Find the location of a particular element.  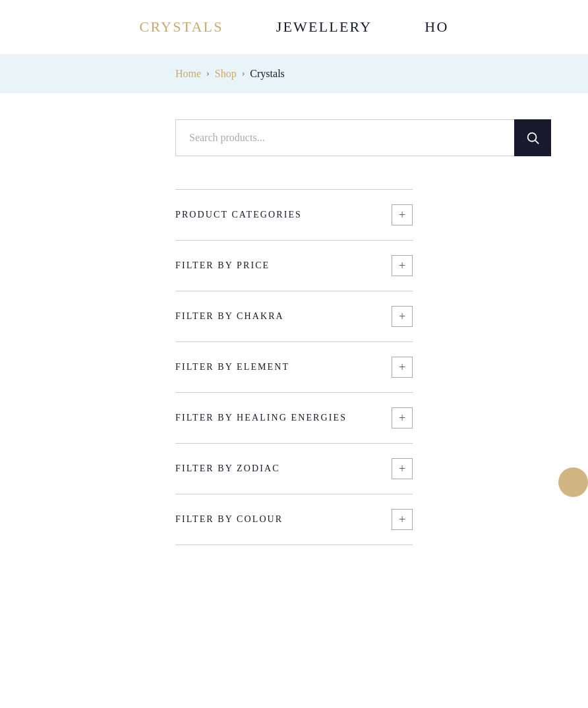

filter-price-label: FILTER BY PRICE is located at coordinates (223, 266).